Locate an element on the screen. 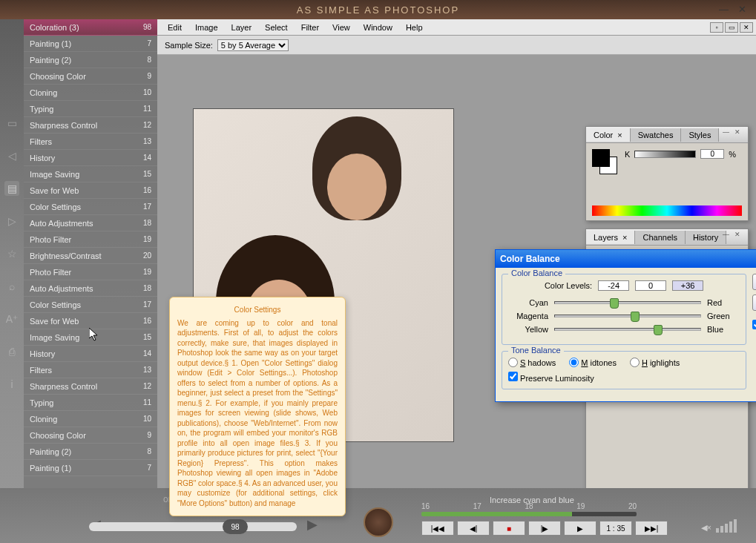 Image resolution: width=756 pixels, height=543 pixels. menu-item-layer: Layer is located at coordinates (242, 27).